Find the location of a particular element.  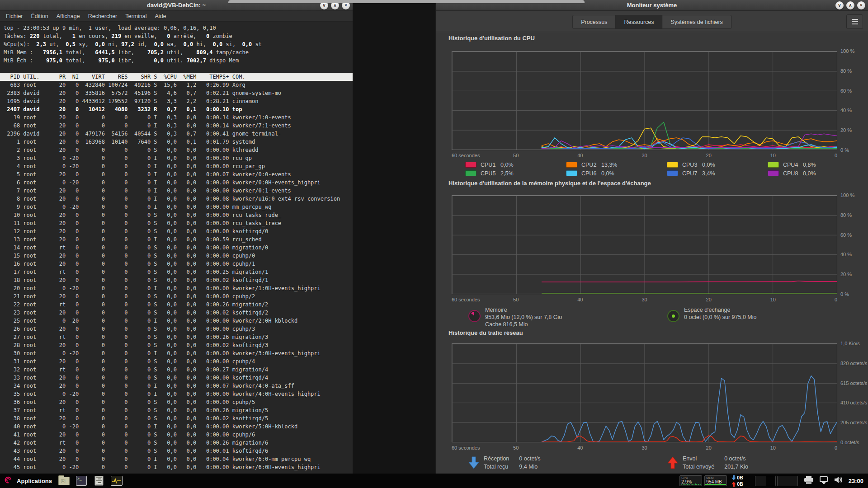

cpu-legend-item: CPU6 0,0% is located at coordinates (617, 174).